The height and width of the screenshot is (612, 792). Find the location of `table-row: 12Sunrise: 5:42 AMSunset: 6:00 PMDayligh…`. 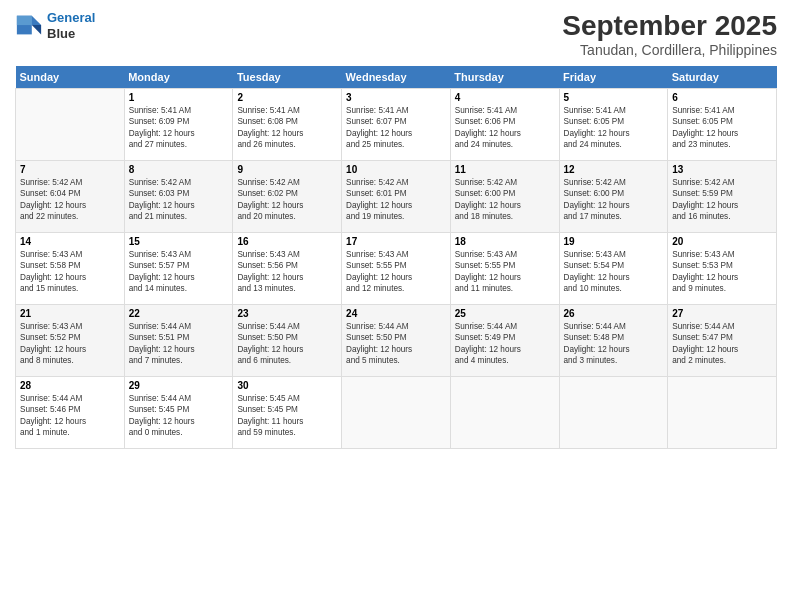

table-row: 12Sunrise: 5:42 AMSunset: 6:00 PMDayligh… is located at coordinates (614, 197).